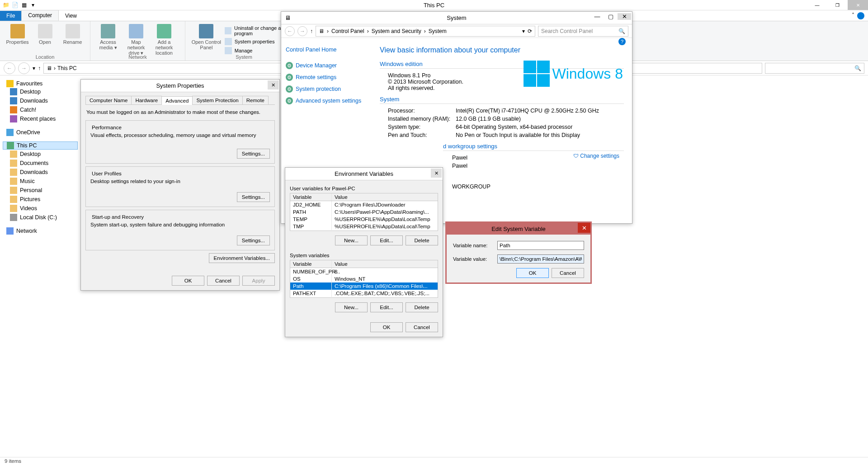  What do you see at coordinates (40, 231) in the screenshot?
I see `network-header: Network` at bounding box center [40, 231].